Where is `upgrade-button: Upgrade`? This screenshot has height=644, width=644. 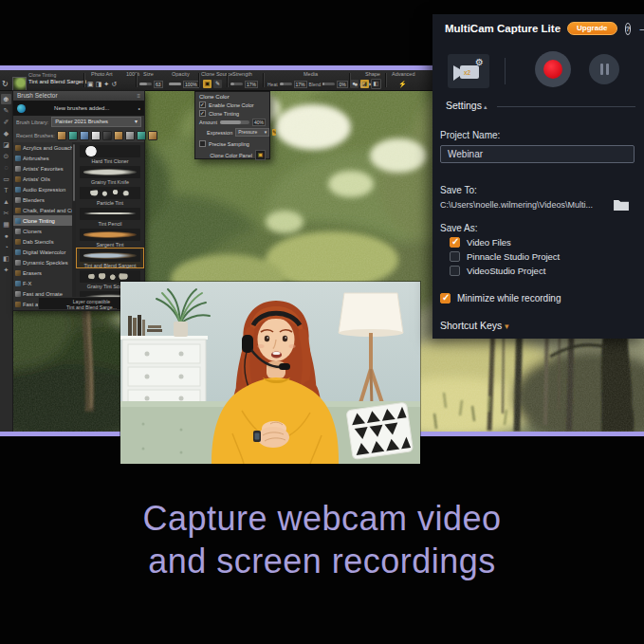 upgrade-button: Upgrade is located at coordinates (592, 28).